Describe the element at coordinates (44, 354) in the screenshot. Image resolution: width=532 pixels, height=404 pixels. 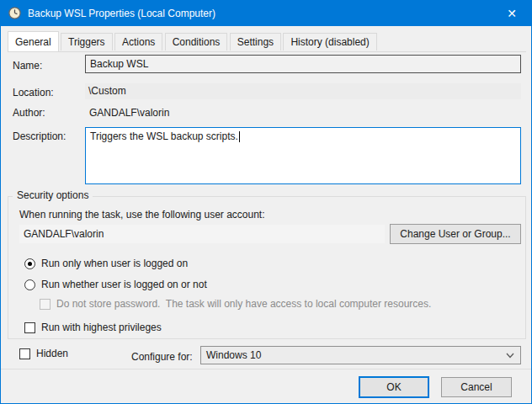
I see `checkbox-hidden: Hidden` at that location.